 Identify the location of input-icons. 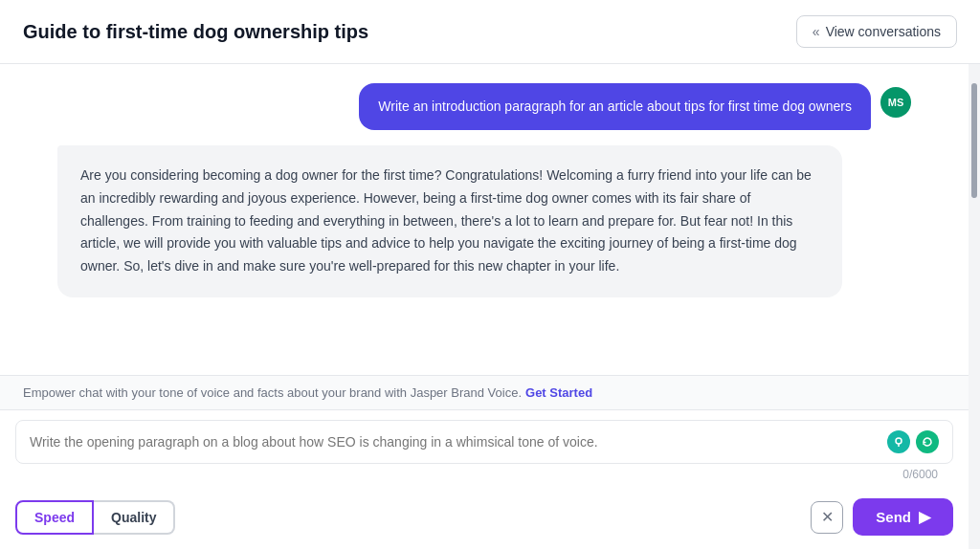
(913, 442).